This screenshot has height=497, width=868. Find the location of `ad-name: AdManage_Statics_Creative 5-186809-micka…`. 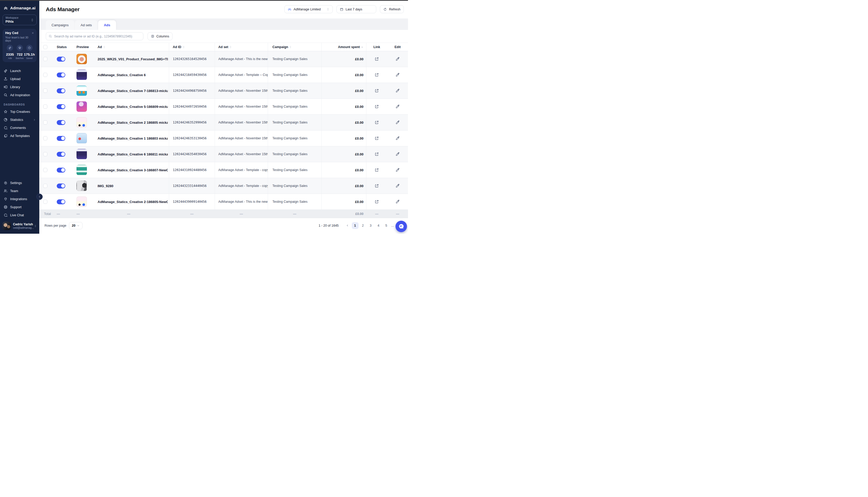

ad-name: AdManage_Statics_Creative 5-186809-micka… is located at coordinates (133, 106).